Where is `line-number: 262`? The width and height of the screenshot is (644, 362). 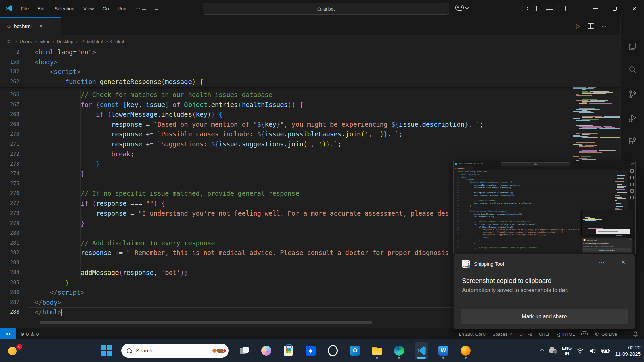
line-number: 262 is located at coordinates (10, 82).